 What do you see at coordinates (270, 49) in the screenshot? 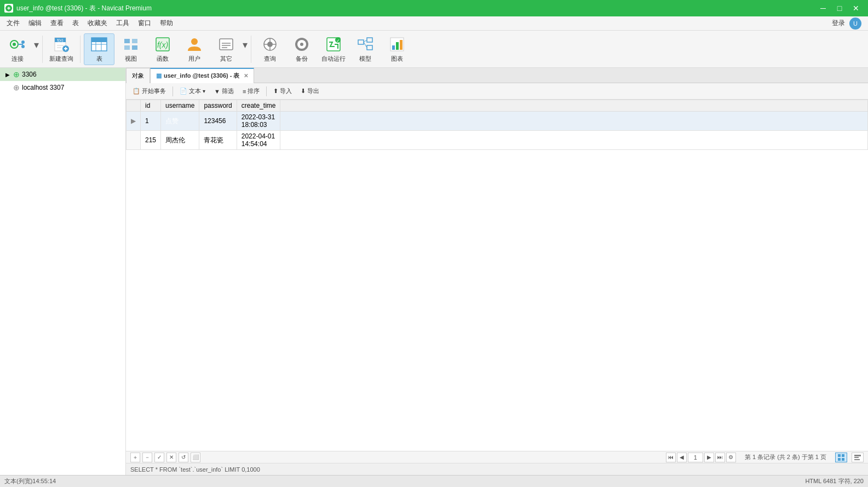
I see `toolbar-query2: 查询` at bounding box center [270, 49].